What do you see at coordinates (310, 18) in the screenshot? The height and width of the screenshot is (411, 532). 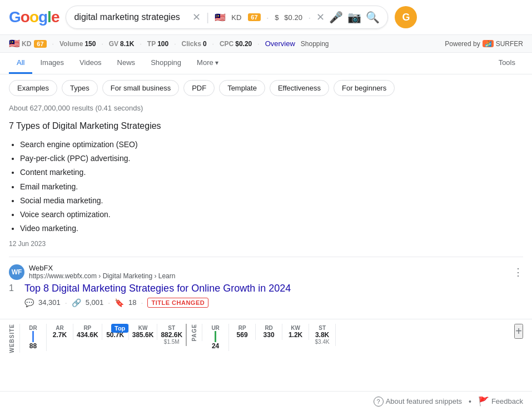 I see `sep2: ·` at bounding box center [310, 18].